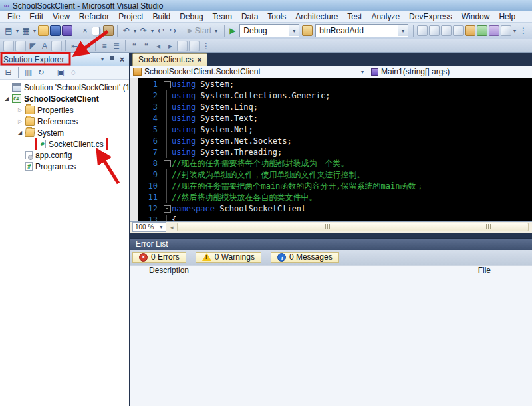 The image size is (532, 406). Describe the element at coordinates (41, 73) in the screenshot. I see `refresh-icon: ↻` at that location.